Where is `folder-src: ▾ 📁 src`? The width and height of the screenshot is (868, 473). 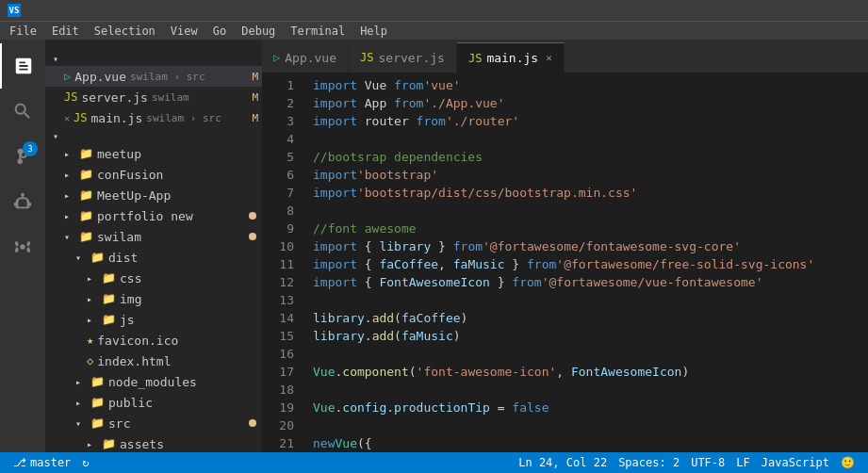 folder-src: ▾ 📁 src is located at coordinates (154, 423).